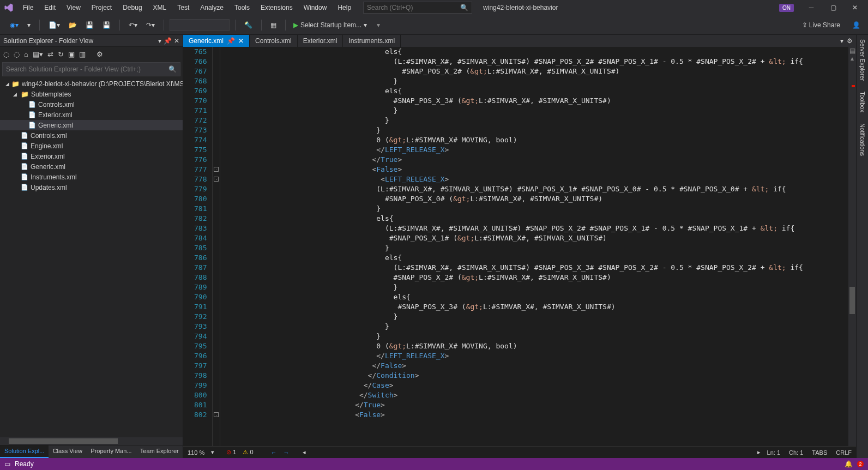 This screenshot has width=868, height=470. Describe the element at coordinates (92, 69) in the screenshot. I see `solution-search: 🔍` at that location.